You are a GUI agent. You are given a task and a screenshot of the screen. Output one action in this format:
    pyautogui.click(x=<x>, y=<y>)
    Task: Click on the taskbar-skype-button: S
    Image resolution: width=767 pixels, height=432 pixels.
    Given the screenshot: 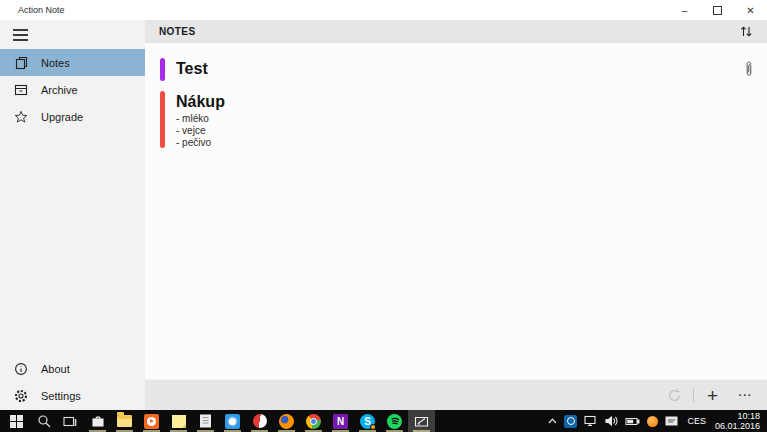 What is the action you would take?
    pyautogui.click(x=368, y=421)
    